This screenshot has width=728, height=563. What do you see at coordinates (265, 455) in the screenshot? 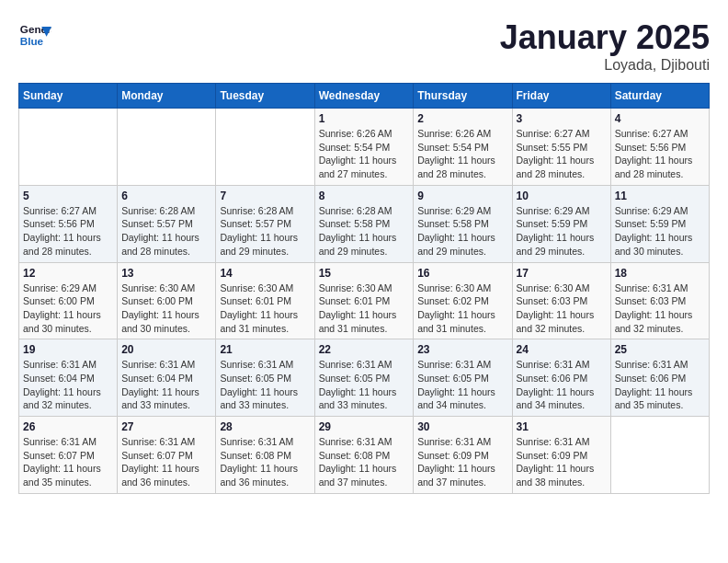
I see `calendar-cell: 28Sunrise: 6:31 AM Sunset: 6:08 PM Dayli…` at bounding box center [265, 455].